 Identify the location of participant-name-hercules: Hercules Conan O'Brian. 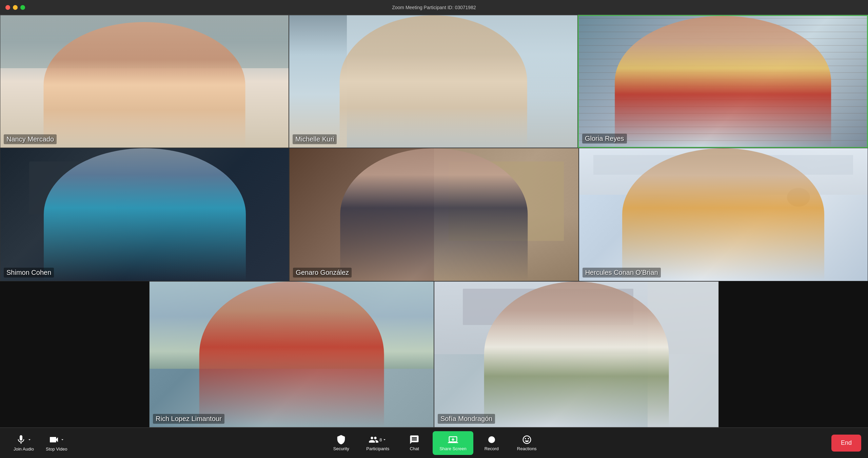
(622, 273).